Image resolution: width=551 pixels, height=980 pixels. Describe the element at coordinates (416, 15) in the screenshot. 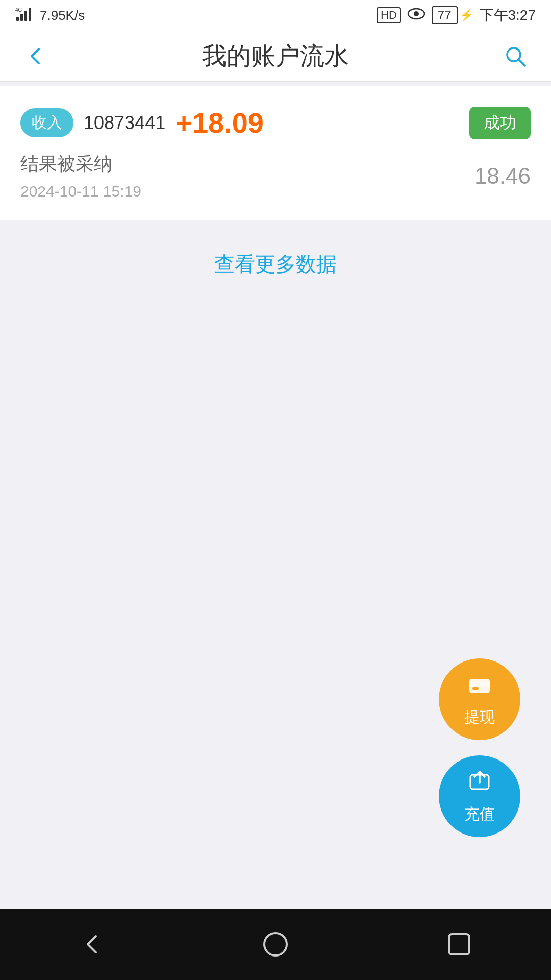

I see `eye-icon` at that location.